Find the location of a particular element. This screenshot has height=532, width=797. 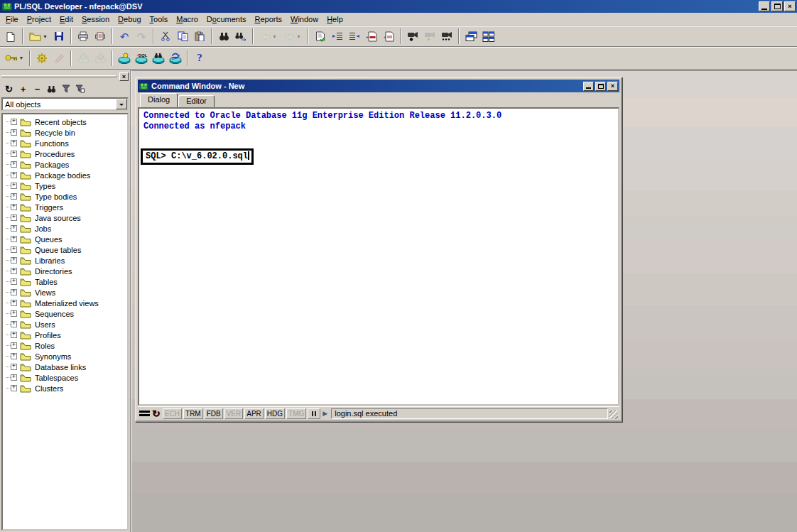

cw-maximize-button is located at coordinates (601, 87).